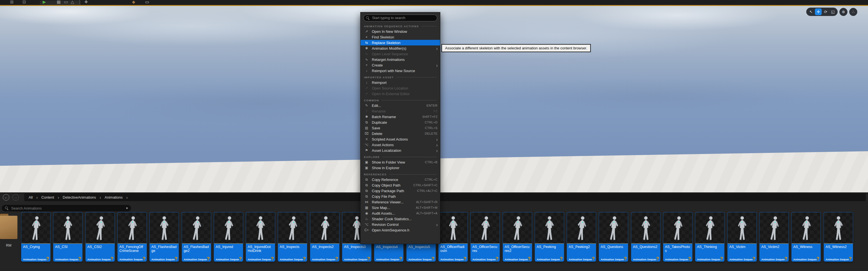 The width and height of the screenshot is (868, 271). What do you see at coordinates (196, 237) in the screenshot?
I see `asset-tile-as_flashesbadge2: AS_FlashesBadge2Animation Sequen...?` at bounding box center [196, 237].